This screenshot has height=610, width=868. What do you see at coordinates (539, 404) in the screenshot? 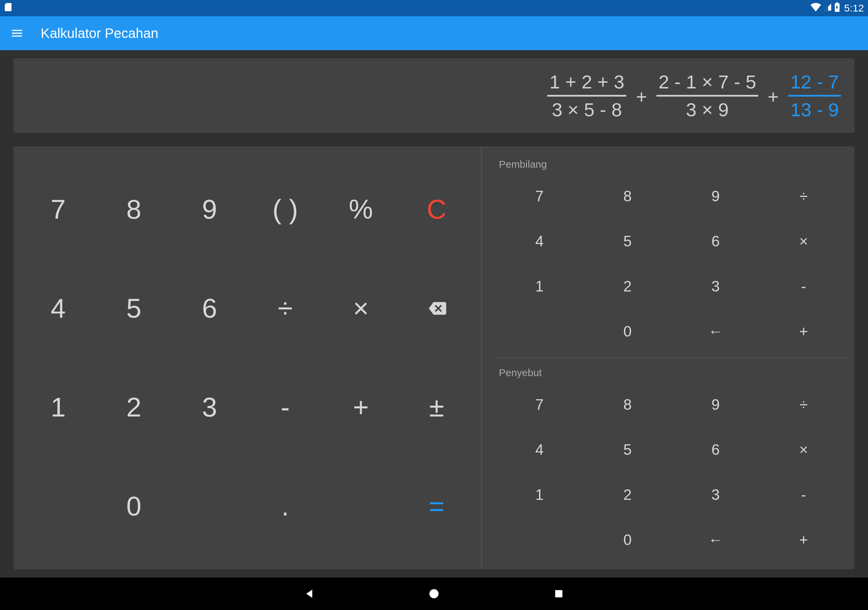
I see `den-key-7: 7` at bounding box center [539, 404].